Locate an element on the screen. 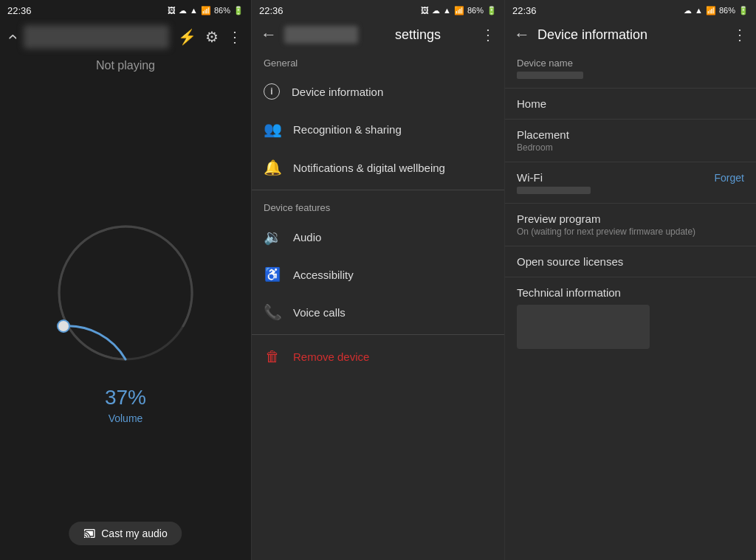 The width and height of the screenshot is (756, 560). placement-label: Placement is located at coordinates (630, 134).